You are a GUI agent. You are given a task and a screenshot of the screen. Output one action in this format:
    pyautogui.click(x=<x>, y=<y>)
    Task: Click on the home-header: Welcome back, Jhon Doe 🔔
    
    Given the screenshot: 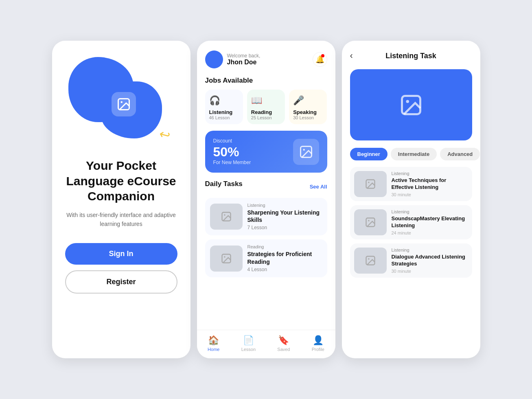 What is the action you would take?
    pyautogui.click(x=266, y=59)
    